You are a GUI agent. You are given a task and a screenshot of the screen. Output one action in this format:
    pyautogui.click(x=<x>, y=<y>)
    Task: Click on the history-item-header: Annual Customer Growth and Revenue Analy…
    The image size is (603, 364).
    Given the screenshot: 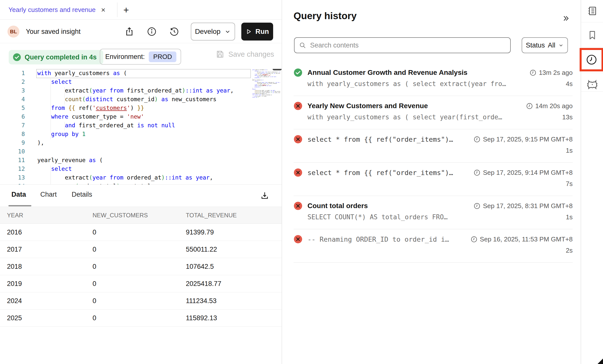 What is the action you would take?
    pyautogui.click(x=433, y=73)
    